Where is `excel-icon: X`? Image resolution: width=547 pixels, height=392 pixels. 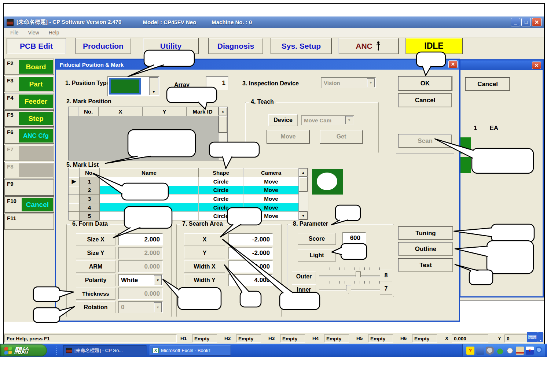
excel-icon: X is located at coordinates (155, 350).